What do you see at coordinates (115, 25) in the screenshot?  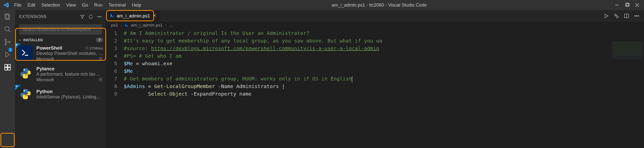 I see `breadcrumb-part: ps1` at bounding box center [115, 25].